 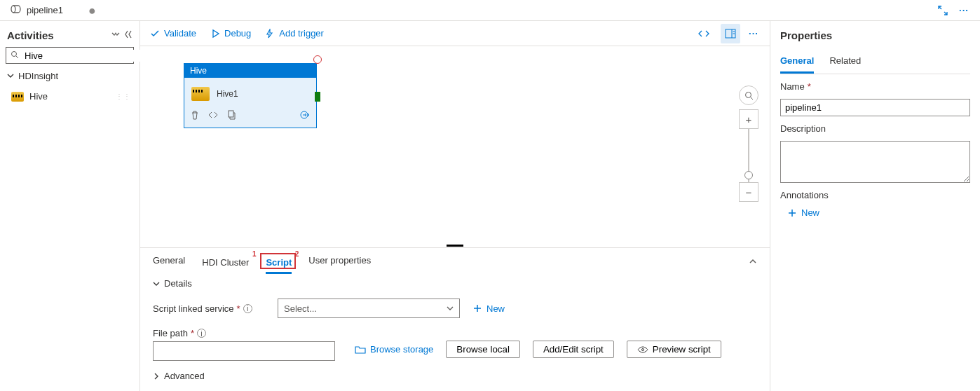 I want to click on node-name: Hive1, so click(x=227, y=94).